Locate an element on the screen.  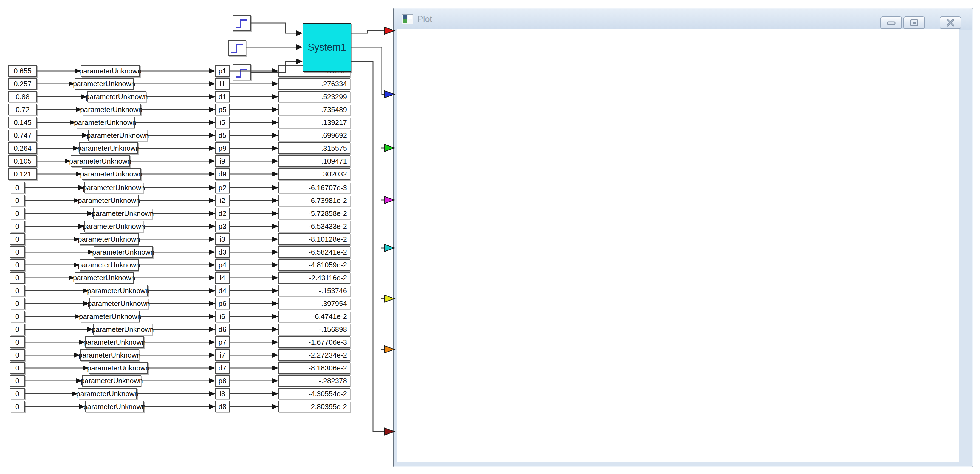
output-value-block: .302032 is located at coordinates (314, 174).